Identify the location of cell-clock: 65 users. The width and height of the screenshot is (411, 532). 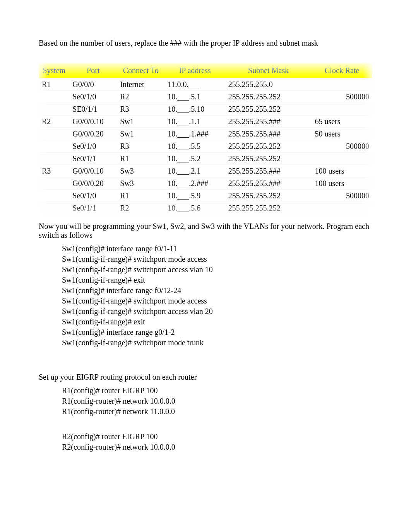
(342, 121).